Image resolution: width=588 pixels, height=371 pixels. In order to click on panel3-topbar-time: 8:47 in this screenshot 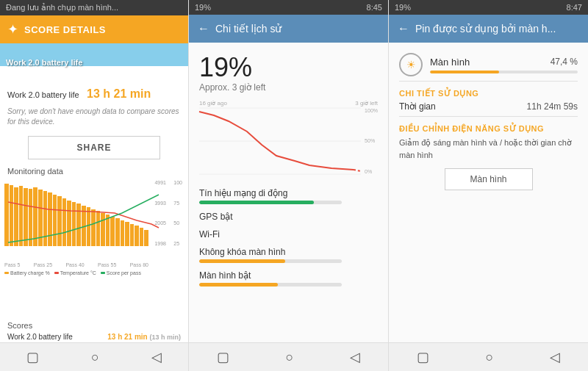, I will do `click(575, 7)`.